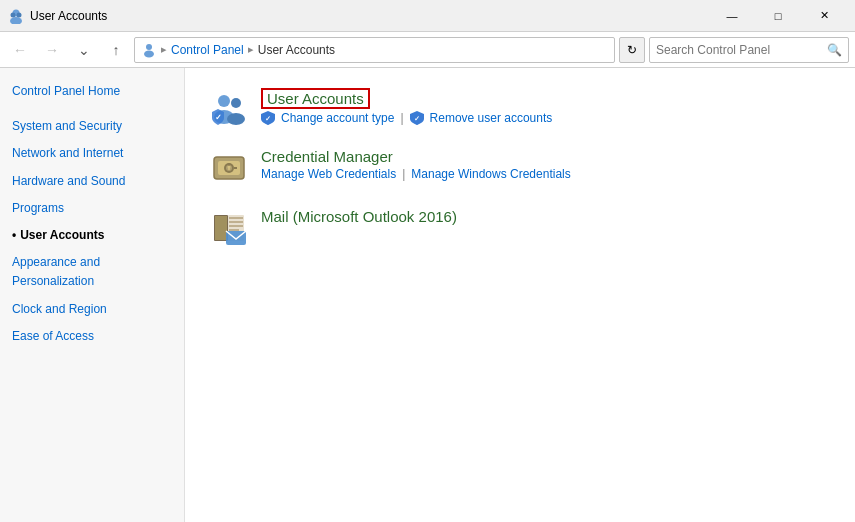 This screenshot has height=522, width=855. I want to click on refresh-button: ↻, so click(632, 50).